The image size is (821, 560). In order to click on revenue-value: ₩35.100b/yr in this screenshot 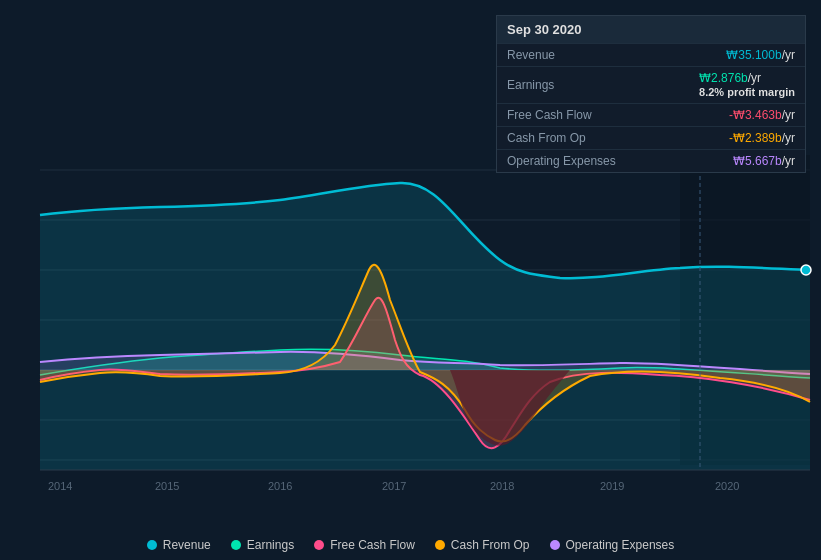, I will do `click(760, 55)`.